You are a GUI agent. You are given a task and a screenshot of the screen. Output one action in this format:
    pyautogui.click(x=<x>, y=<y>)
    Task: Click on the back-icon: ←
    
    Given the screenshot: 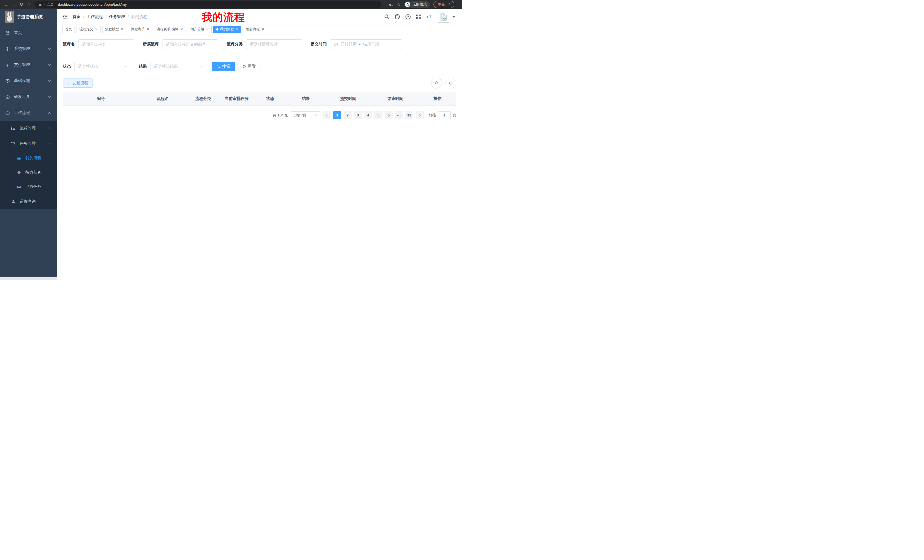 What is the action you would take?
    pyautogui.click(x=7, y=4)
    